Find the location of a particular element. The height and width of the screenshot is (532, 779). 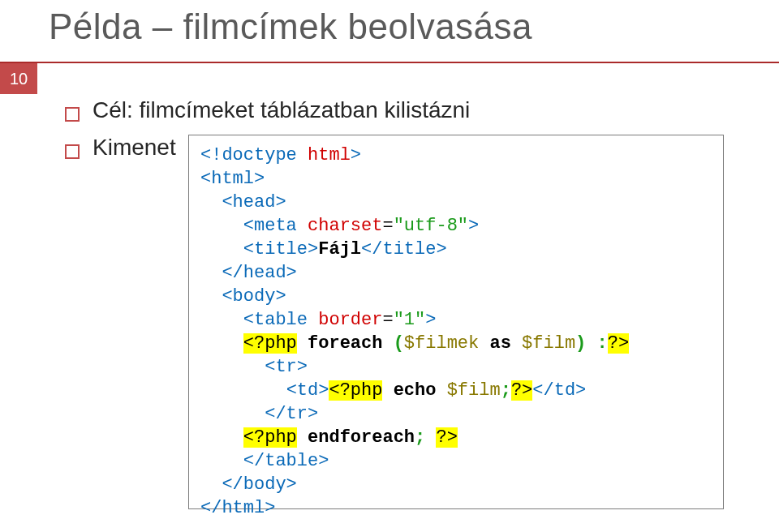

code-token: as is located at coordinates (500, 344).